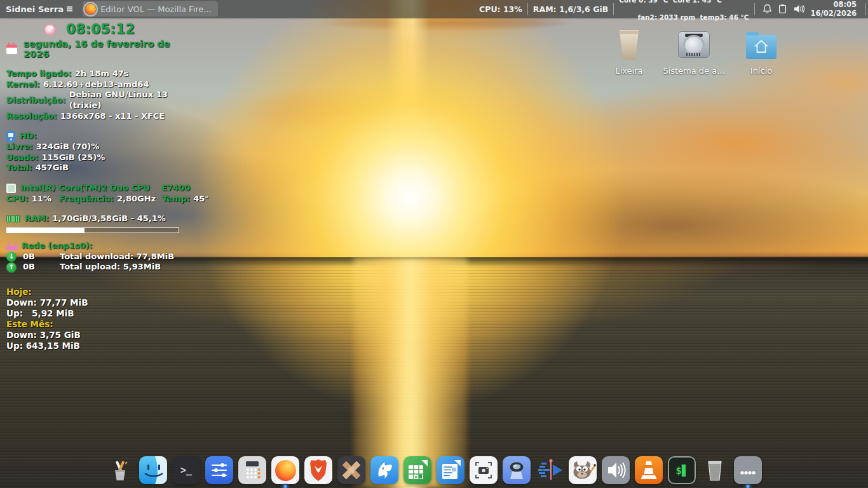 The width and height of the screenshot is (868, 488). I want to click on audio-mixer-icon, so click(550, 470).